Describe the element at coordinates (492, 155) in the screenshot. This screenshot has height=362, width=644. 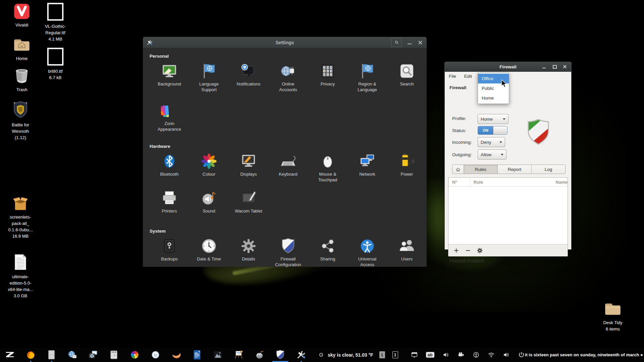
I see `outgoing-select: Allow` at that location.